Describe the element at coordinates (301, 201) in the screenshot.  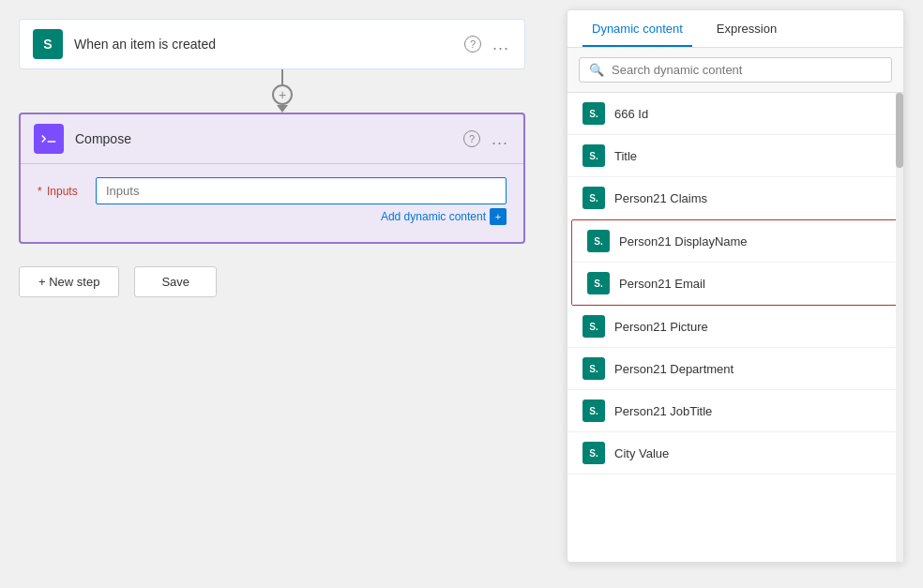
I see `inputs-wrapper: Add dynamic content +` at that location.